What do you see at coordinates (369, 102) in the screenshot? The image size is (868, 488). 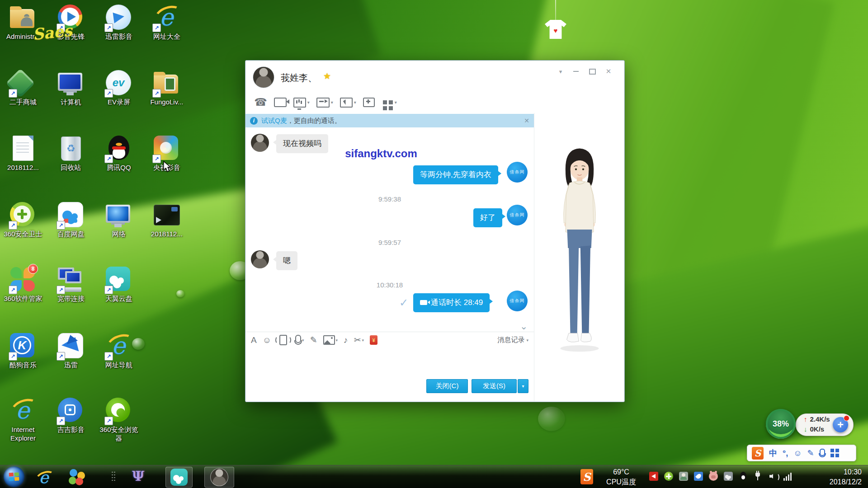 I see `create-group-button` at bounding box center [369, 102].